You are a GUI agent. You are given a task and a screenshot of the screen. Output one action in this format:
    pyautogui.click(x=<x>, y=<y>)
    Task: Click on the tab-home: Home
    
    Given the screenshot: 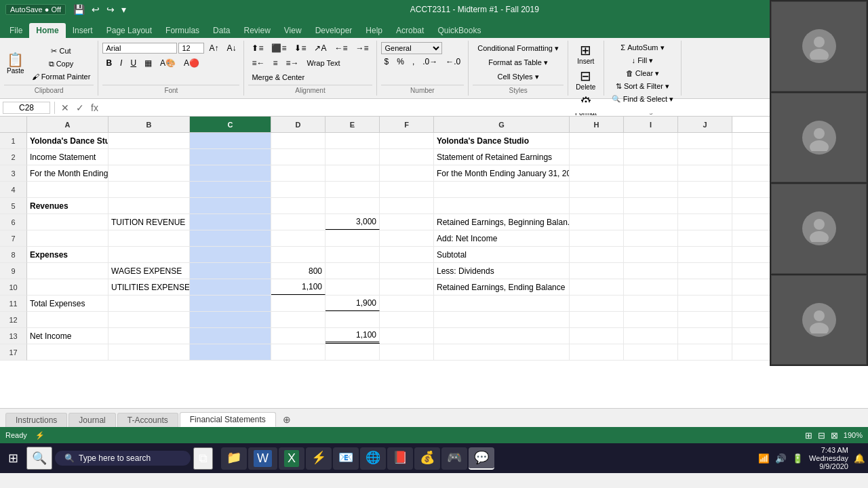 What is the action you would take?
    pyautogui.click(x=47, y=30)
    